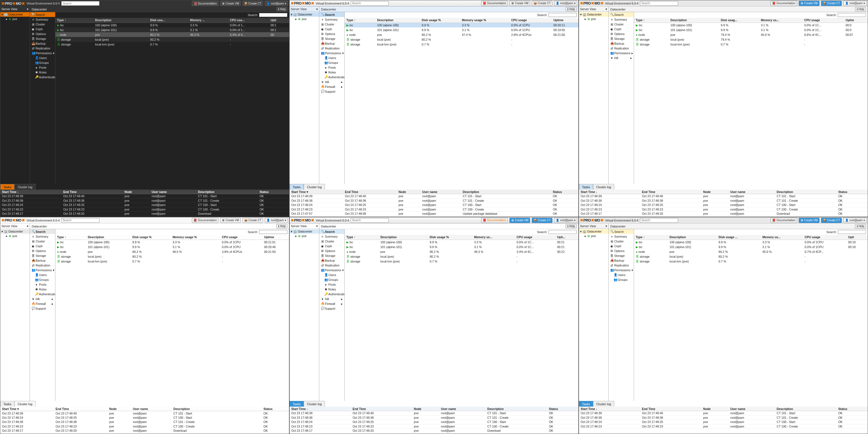 The image size is (868, 434). I want to click on col-3: Memory ..., so click(208, 20).